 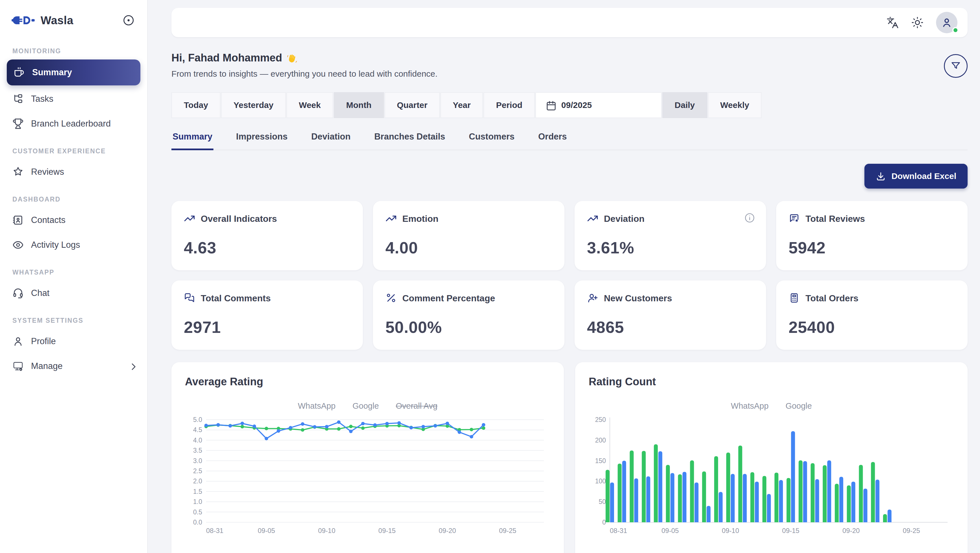 What do you see at coordinates (196, 105) in the screenshot?
I see `range-button-today: Today` at bounding box center [196, 105].